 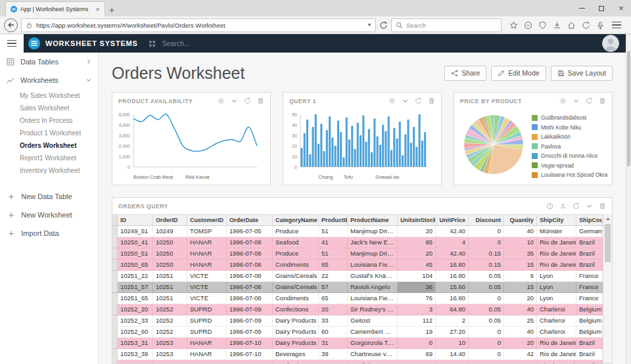 I want to click on table-cell: 51, so click(x=333, y=231).